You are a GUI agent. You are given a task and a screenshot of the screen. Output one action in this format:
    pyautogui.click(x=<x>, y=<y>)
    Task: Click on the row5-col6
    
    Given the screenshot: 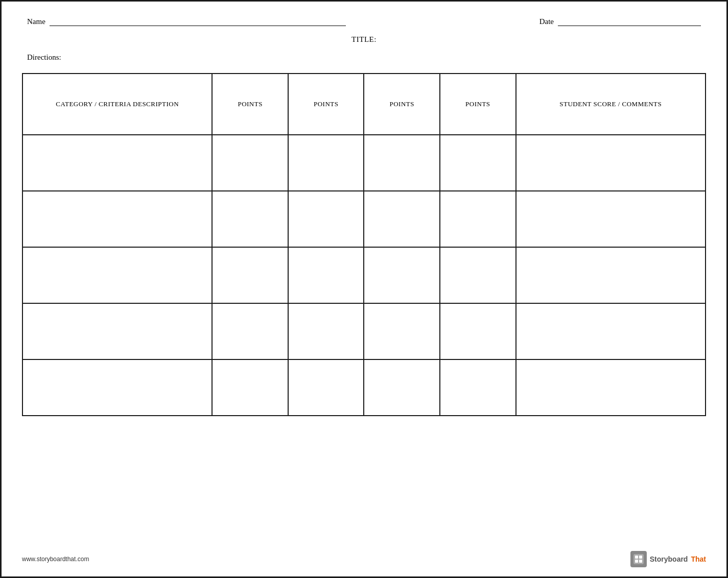 What is the action you would take?
    pyautogui.click(x=611, y=388)
    